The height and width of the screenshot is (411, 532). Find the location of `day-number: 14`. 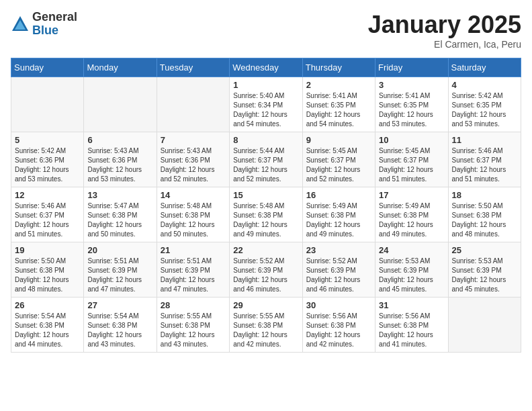

day-number: 14 is located at coordinates (193, 195).